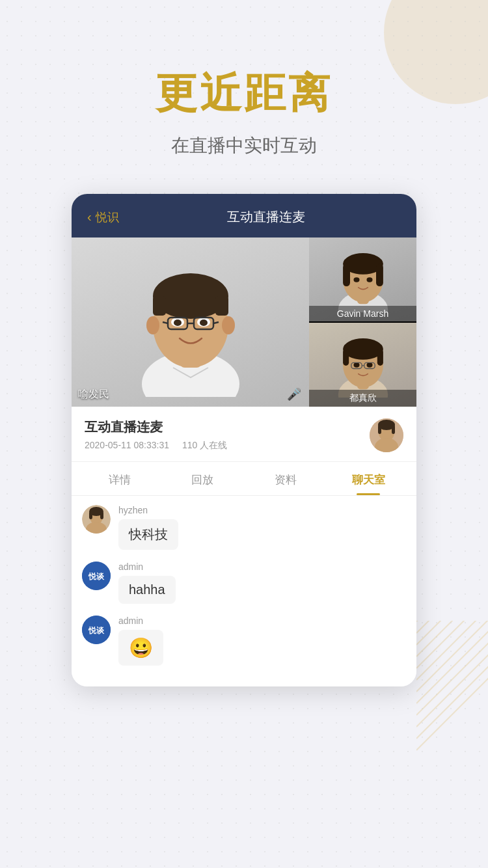 The width and height of the screenshot is (488, 868). What do you see at coordinates (127, 446) in the screenshot?
I see `stream-datetime: 2020-05-11 08:33:31` at bounding box center [127, 446].